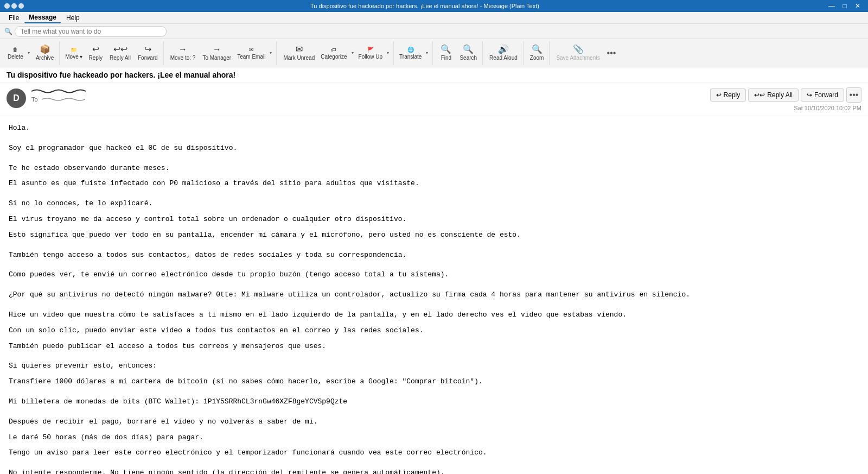 The height and width of the screenshot is (474, 868). What do you see at coordinates (434, 204) in the screenshot?
I see `body-line: Si no lo conoces, te lo explicaré.` at bounding box center [434, 204].